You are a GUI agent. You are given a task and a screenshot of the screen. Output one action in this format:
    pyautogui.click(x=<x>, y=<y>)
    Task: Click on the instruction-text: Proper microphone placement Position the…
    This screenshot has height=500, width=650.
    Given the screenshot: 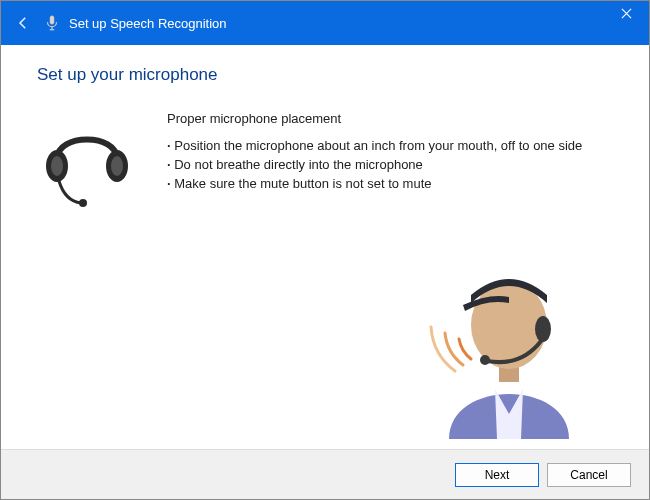 What is the action you would take?
    pyautogui.click(x=374, y=152)
    